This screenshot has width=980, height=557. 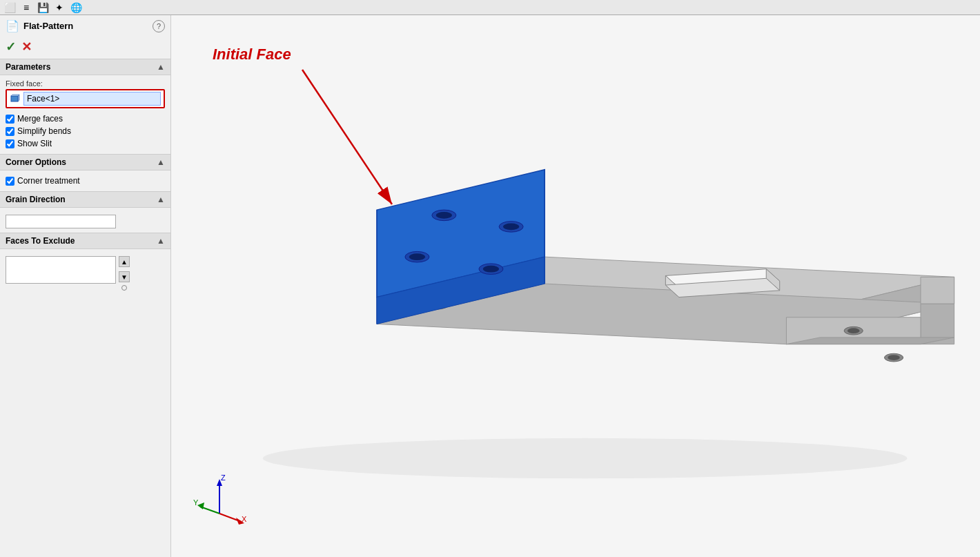 What do you see at coordinates (10, 181) in the screenshot?
I see `corner-treatment-checkbox` at bounding box center [10, 181].